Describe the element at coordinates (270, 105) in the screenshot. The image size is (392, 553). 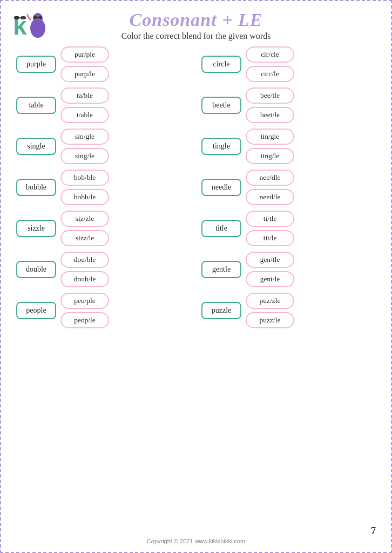
I see `options-container: bee/tlebeet/le` at that location.